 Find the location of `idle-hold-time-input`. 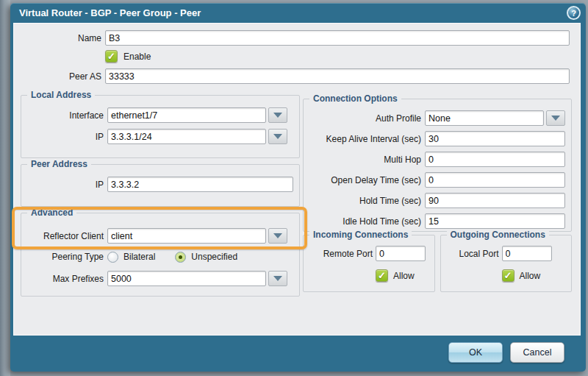

idle-hold-time-input is located at coordinates (495, 221).